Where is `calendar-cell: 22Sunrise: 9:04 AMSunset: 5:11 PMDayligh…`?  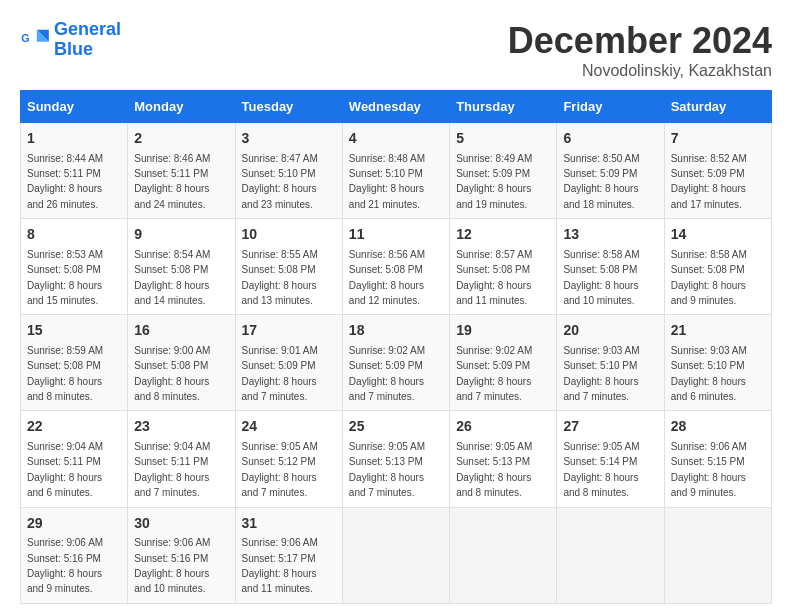 calendar-cell: 22Sunrise: 9:04 AMSunset: 5:11 PMDayligh… is located at coordinates (74, 459).